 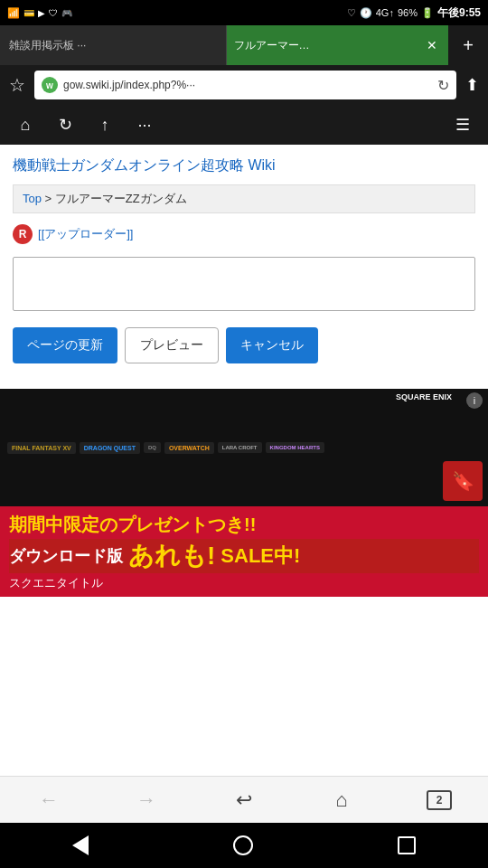 I want to click on ad-info-button: i, so click(x=474, y=401).